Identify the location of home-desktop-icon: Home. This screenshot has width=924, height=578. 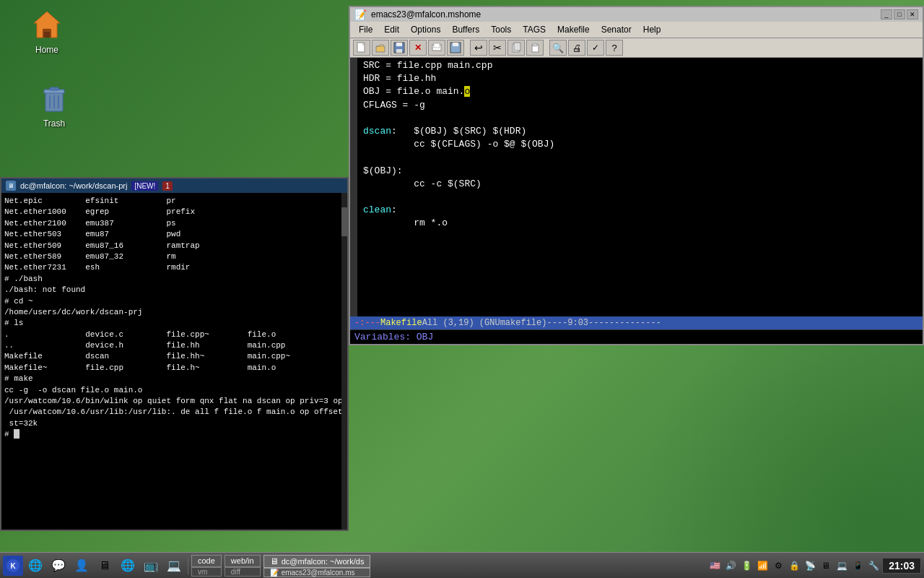
(47, 31).